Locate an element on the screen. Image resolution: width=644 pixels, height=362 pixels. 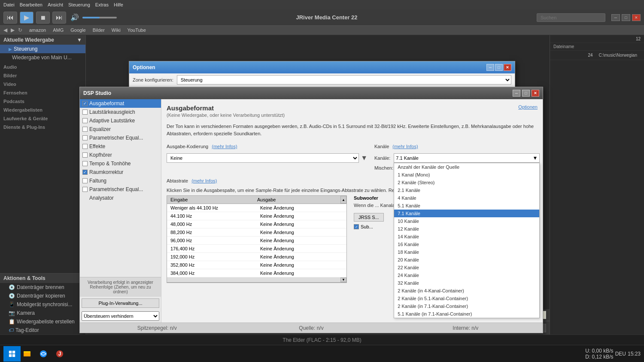
menu-extras: Extras is located at coordinates (102, 5).